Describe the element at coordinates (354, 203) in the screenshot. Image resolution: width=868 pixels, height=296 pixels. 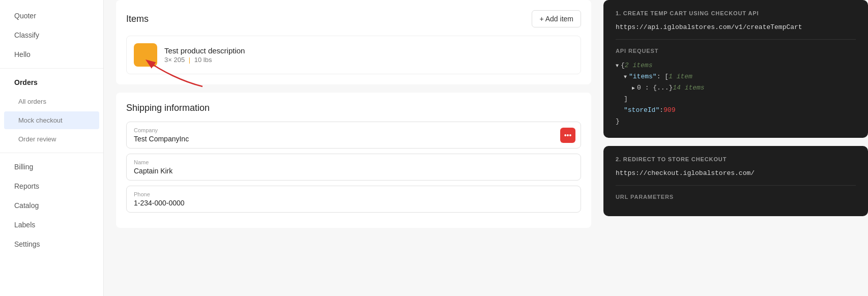
I see `phone-value: 1-234-000-0000` at that location.